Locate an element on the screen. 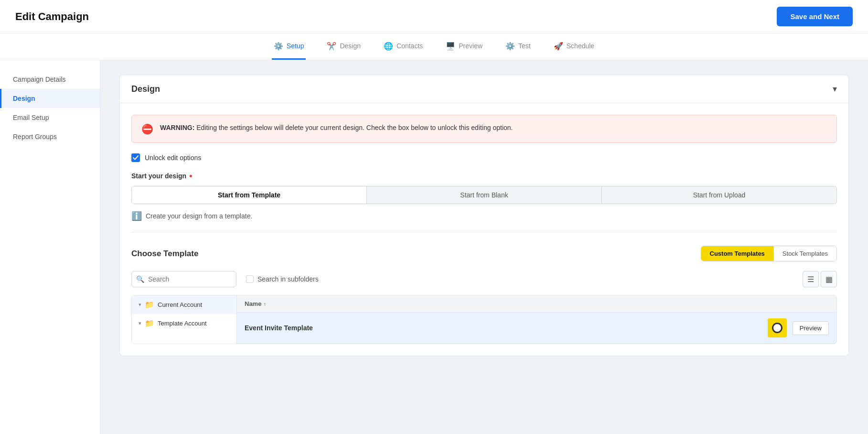 The height and width of the screenshot is (434, 868). sort-arrow-icon: ↑ is located at coordinates (265, 304).